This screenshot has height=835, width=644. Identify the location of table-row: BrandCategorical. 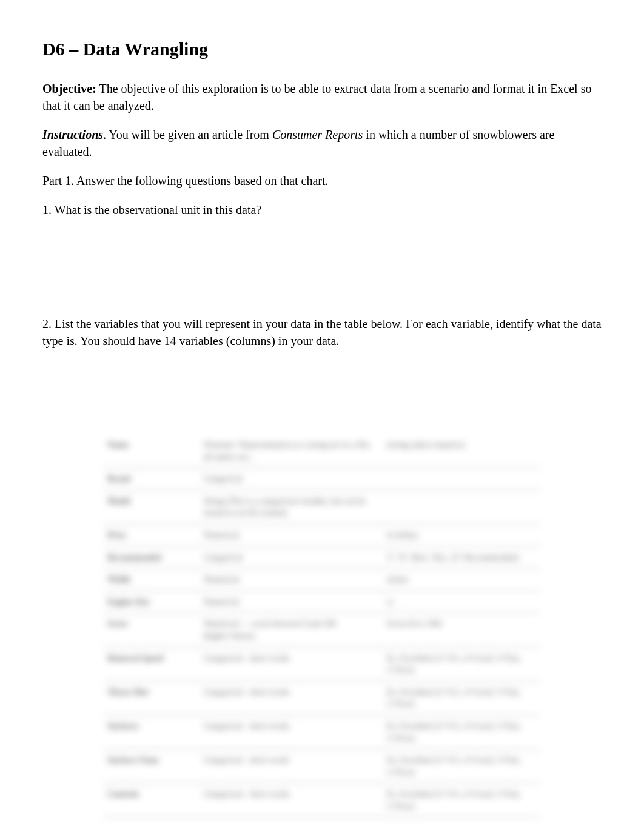
(322, 479).